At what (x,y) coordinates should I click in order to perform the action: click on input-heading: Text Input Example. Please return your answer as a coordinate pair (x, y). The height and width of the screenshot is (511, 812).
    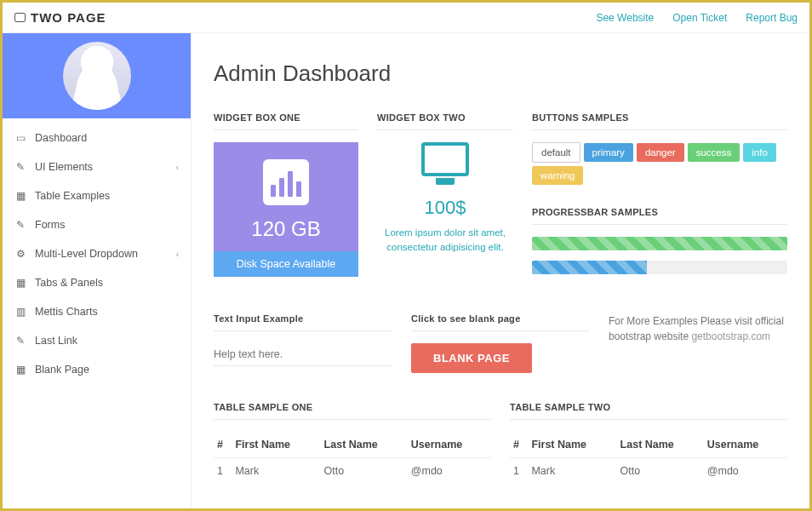
    Looking at the image, I should click on (303, 322).